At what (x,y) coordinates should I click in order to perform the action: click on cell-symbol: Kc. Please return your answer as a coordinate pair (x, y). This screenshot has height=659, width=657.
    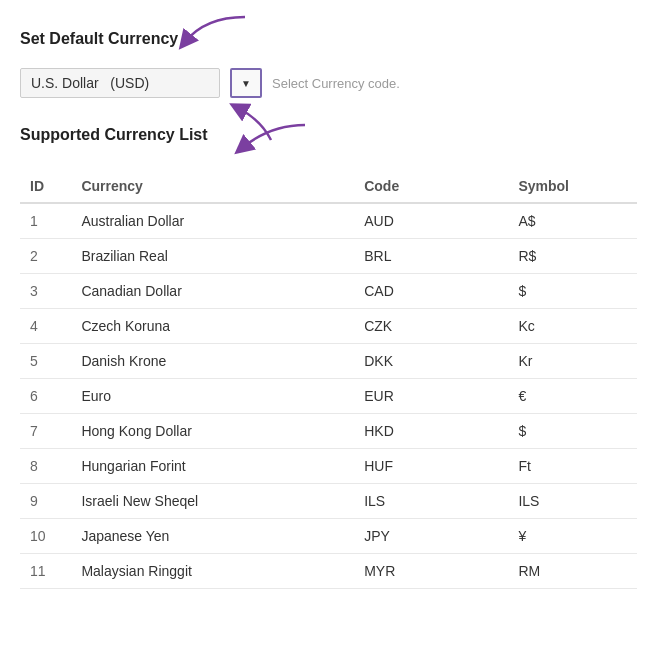
    Looking at the image, I should click on (572, 326).